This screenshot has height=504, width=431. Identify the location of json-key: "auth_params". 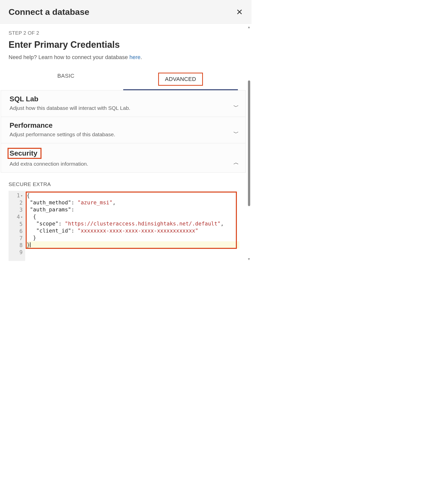
(51, 210).